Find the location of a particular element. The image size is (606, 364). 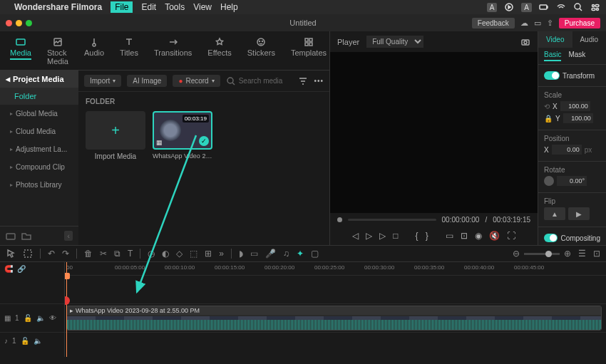

eye-icon: 👁 is located at coordinates (53, 318).